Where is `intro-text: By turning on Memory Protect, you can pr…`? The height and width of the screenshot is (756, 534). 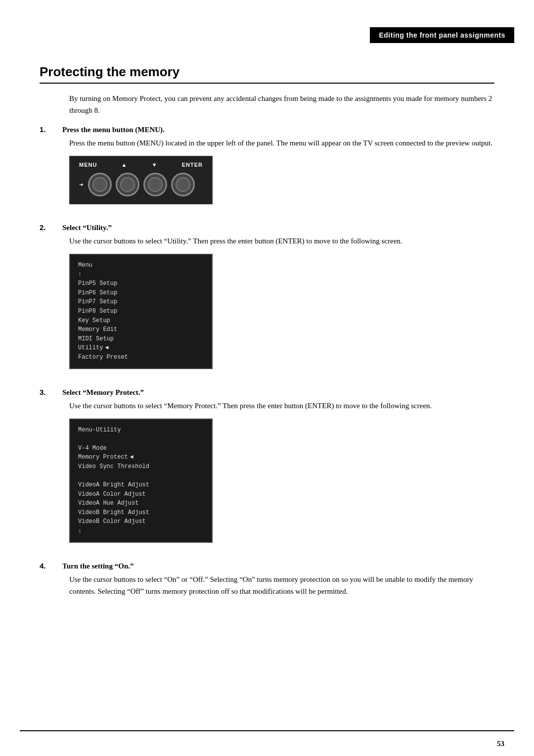 intro-text: By turning on Memory Protect, you can pr… is located at coordinates (282, 104).